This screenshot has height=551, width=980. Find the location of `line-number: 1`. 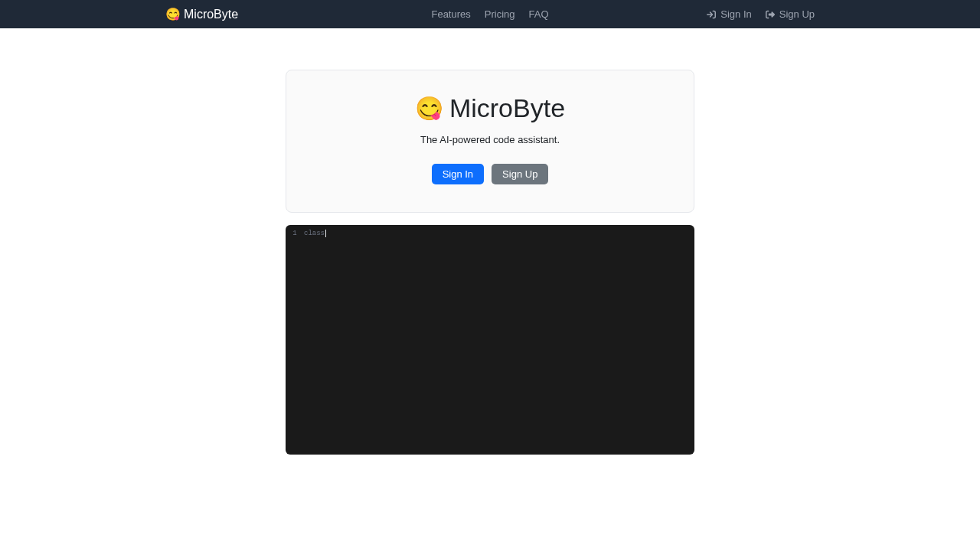

line-number: 1 is located at coordinates (295, 233).